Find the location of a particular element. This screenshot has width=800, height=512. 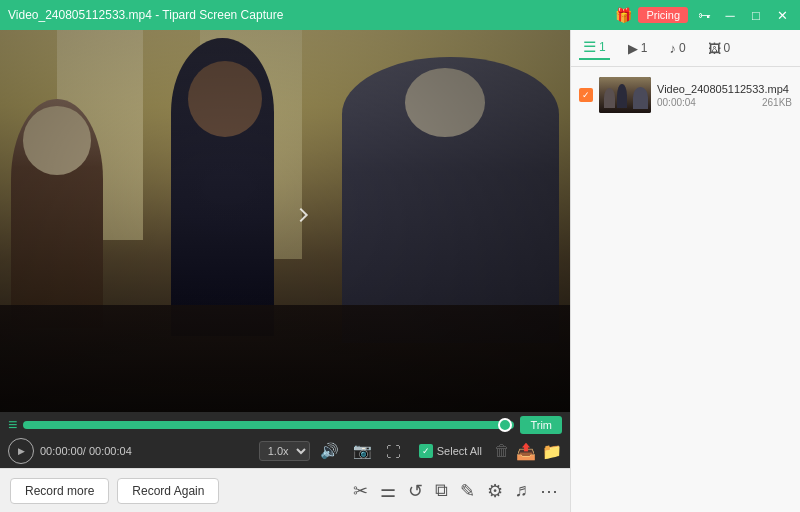

file-thumbnail is located at coordinates (625, 95).